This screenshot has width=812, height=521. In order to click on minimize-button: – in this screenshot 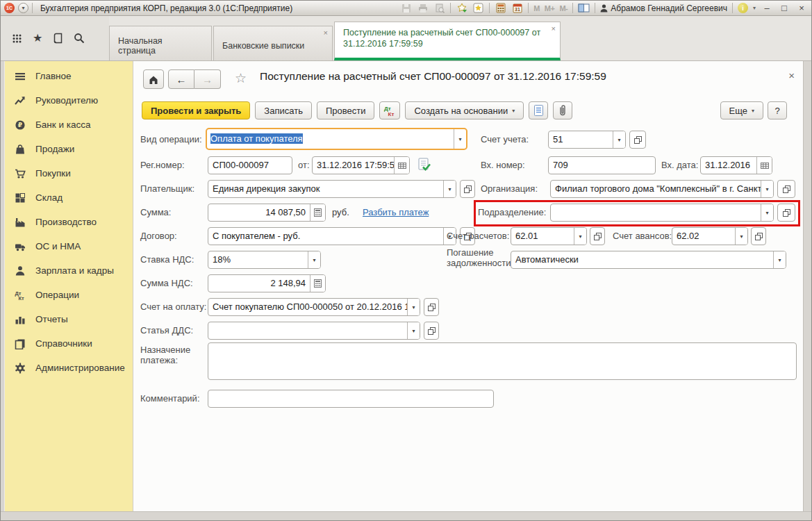, I will do `click(767, 8)`.